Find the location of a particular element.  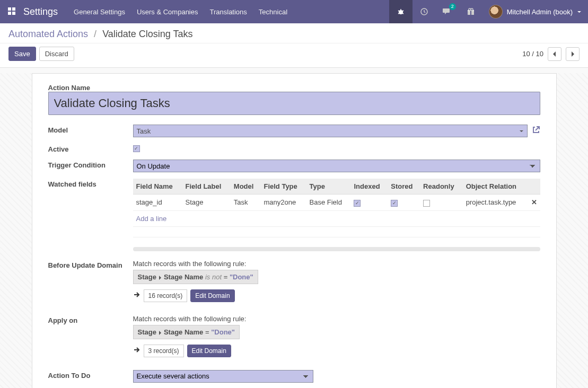

col-model: Model is located at coordinates (246, 187).